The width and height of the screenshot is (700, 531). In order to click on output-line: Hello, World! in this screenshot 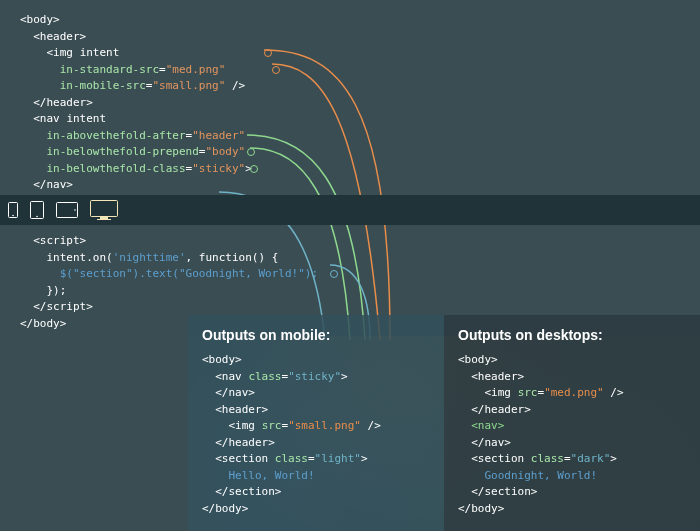, I will do `click(316, 476)`.